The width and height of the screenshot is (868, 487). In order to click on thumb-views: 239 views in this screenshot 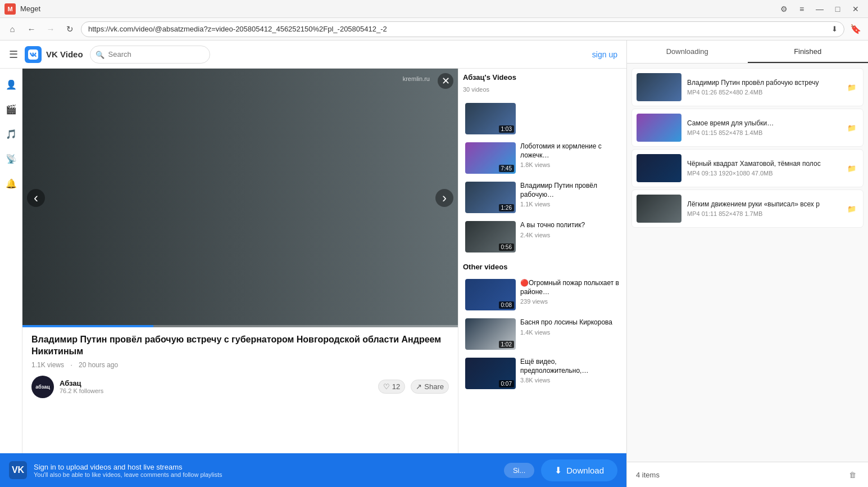, I will do `click(570, 301)`.